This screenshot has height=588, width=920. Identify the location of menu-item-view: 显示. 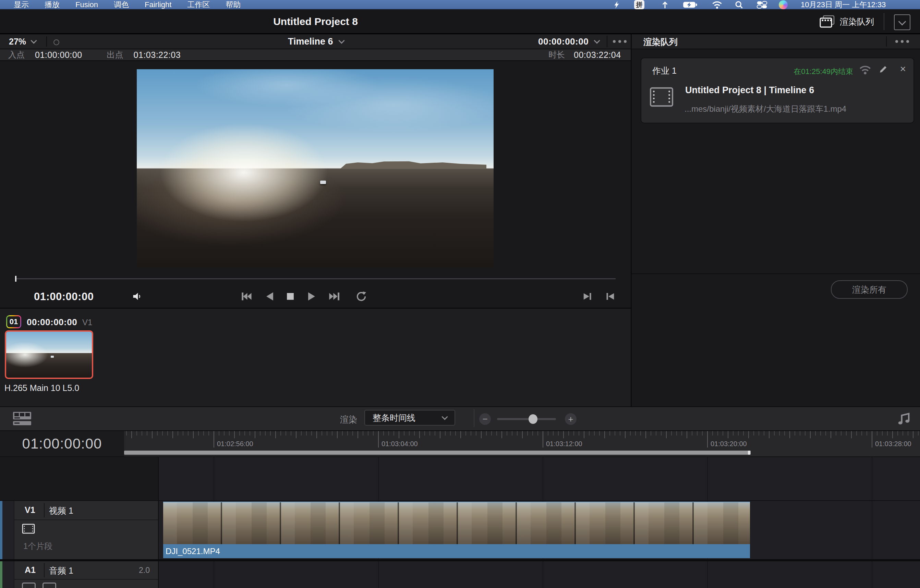
(21, 5).